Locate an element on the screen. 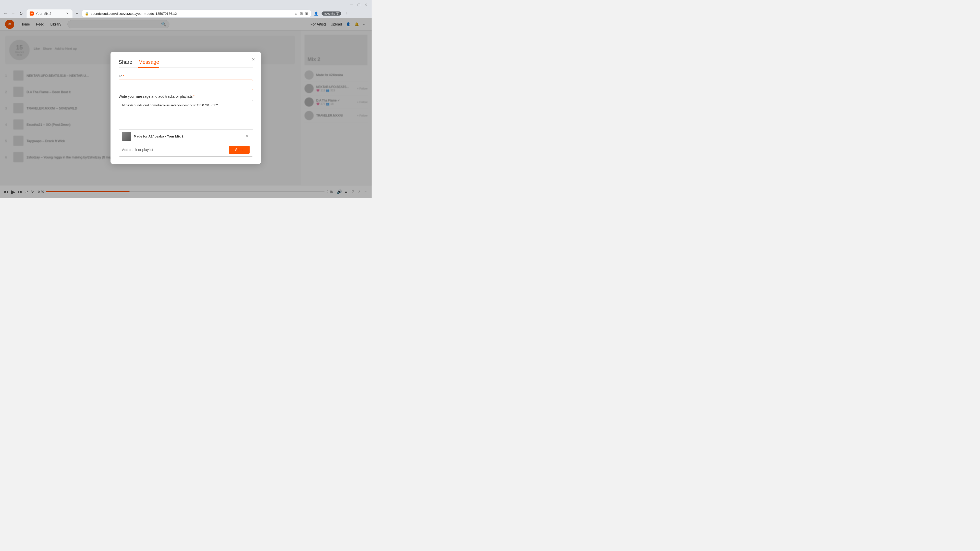 The width and height of the screenshot is (980, 551). attachment-thumbnail is located at coordinates (127, 136).